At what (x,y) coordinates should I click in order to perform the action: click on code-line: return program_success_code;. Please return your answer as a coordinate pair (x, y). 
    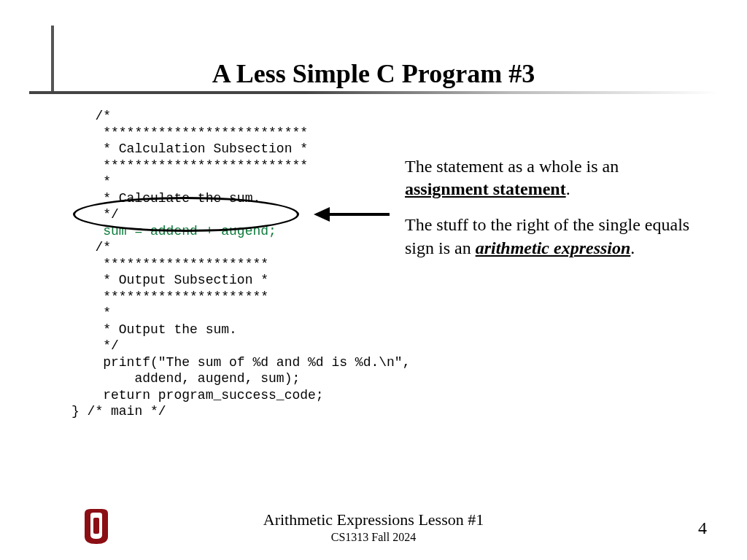
    Looking at the image, I should click on (198, 395).